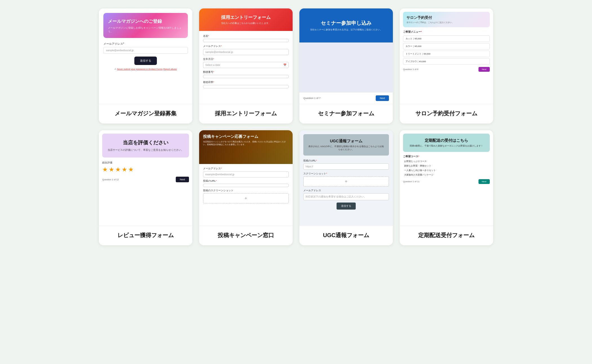 The width and height of the screenshot is (592, 364). Describe the element at coordinates (411, 182) in the screenshot. I see `question-counter-sub: Question 1 of 11` at that location.